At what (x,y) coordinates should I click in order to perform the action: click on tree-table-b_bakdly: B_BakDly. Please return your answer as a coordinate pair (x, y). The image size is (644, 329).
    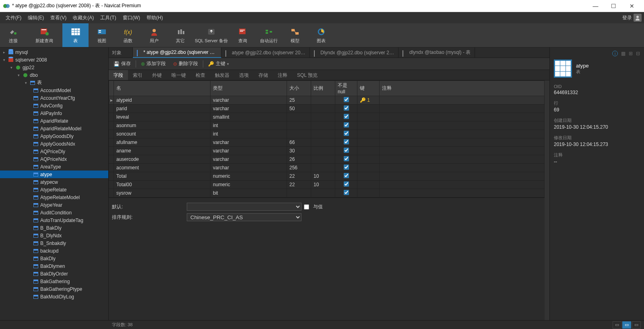
    Looking at the image, I should click on (54, 228).